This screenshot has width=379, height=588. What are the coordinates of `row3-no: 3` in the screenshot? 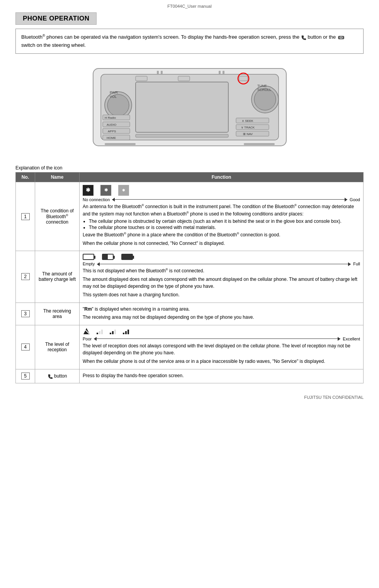 It's located at (25, 314).